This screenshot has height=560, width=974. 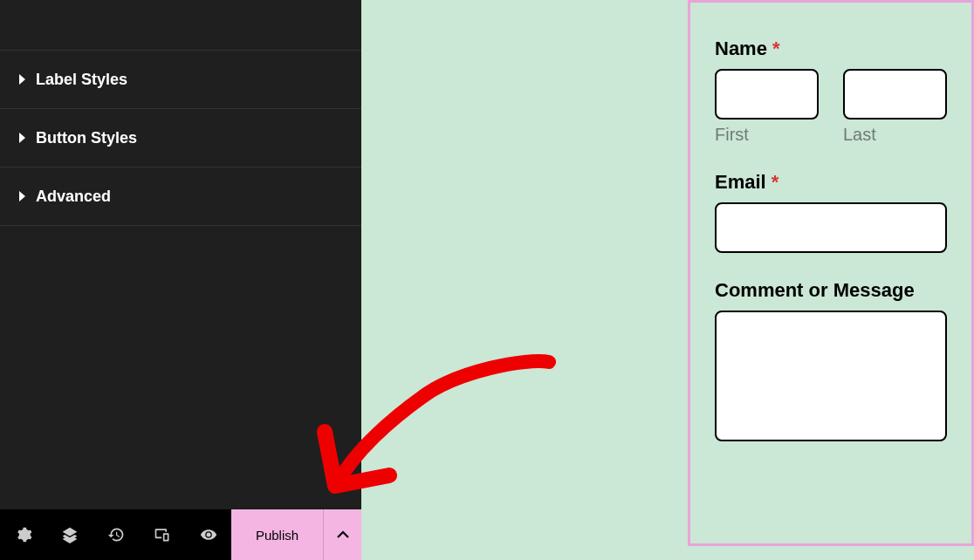 I want to click on panel-label: Label Styles, so click(x=82, y=80).